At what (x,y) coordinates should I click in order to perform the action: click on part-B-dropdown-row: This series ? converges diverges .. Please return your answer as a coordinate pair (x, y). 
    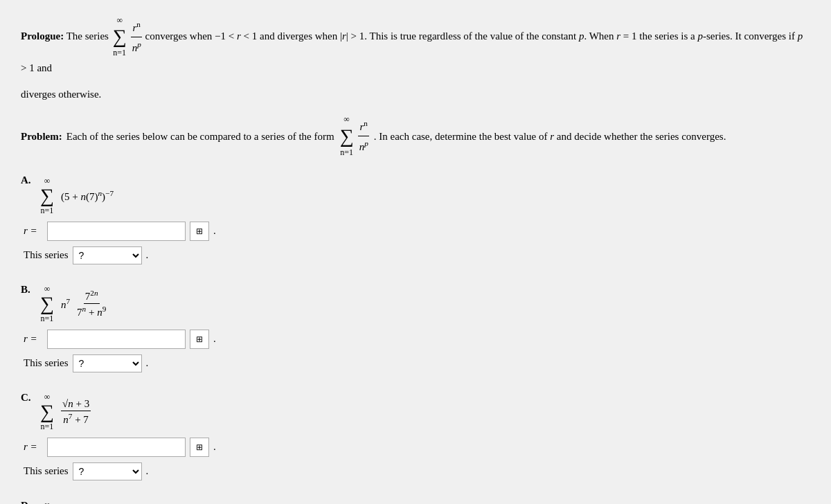
    Looking at the image, I should click on (417, 363).